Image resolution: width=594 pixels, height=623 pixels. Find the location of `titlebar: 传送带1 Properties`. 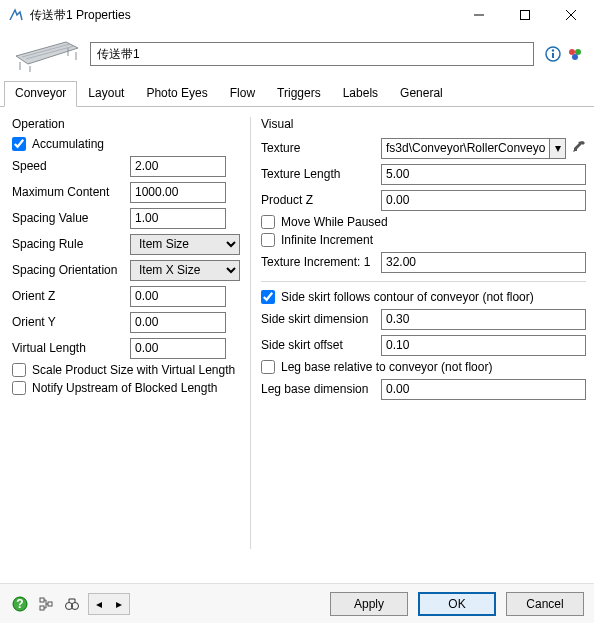

titlebar: 传送带1 Properties is located at coordinates (297, 15).